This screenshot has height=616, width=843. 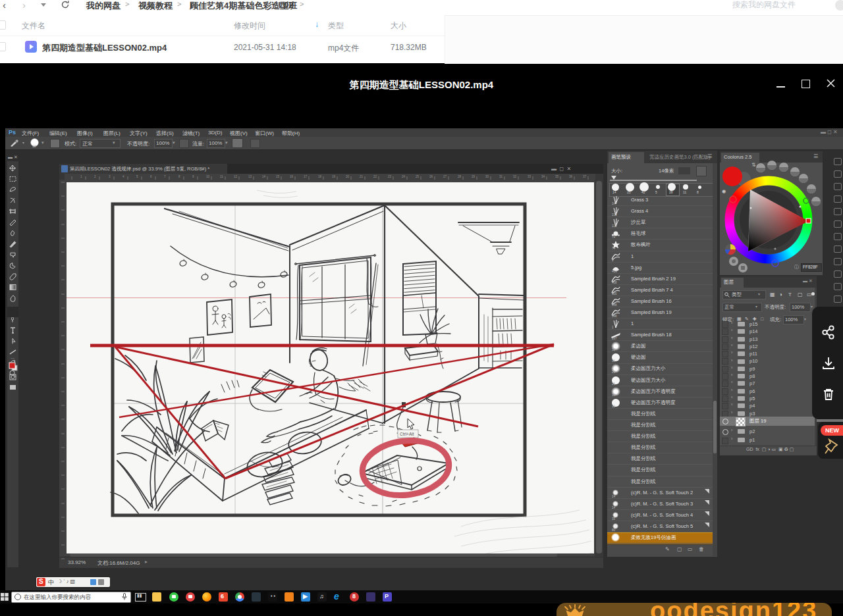 What do you see at coordinates (407, 434) in the screenshot?
I see `svg-text: Ctrl+Alt` at bounding box center [407, 434].